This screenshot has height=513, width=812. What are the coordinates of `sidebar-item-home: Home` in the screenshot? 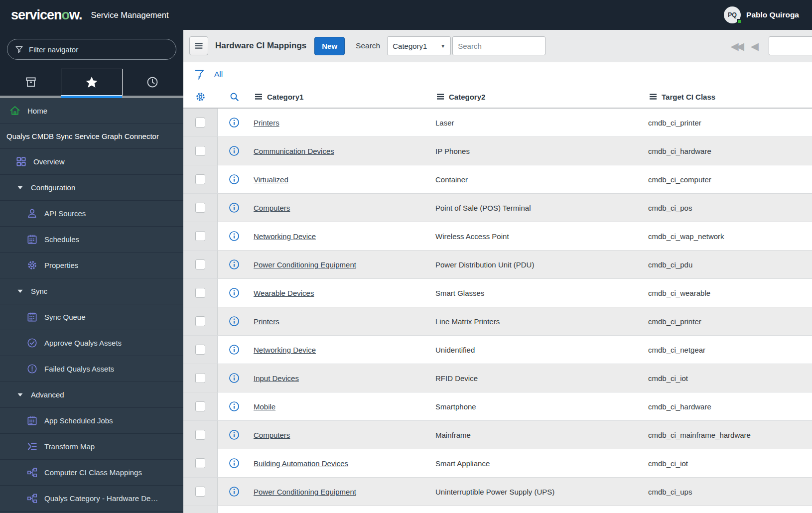 It's located at (92, 111).